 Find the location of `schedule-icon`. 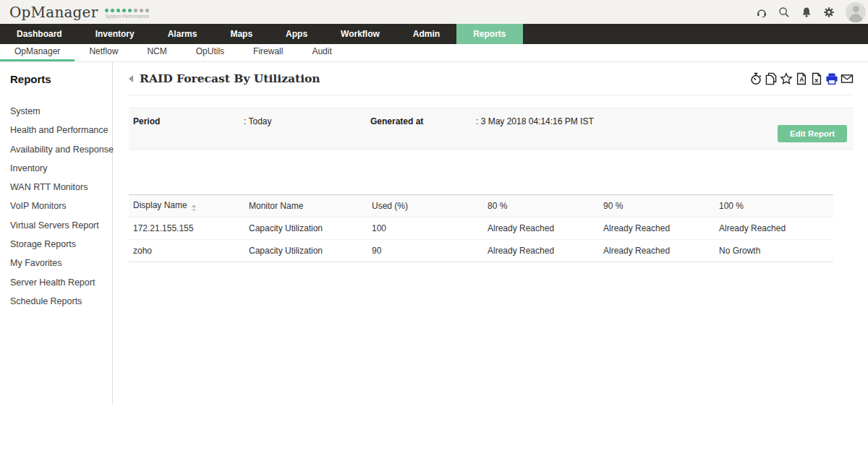

schedule-icon is located at coordinates (756, 79).